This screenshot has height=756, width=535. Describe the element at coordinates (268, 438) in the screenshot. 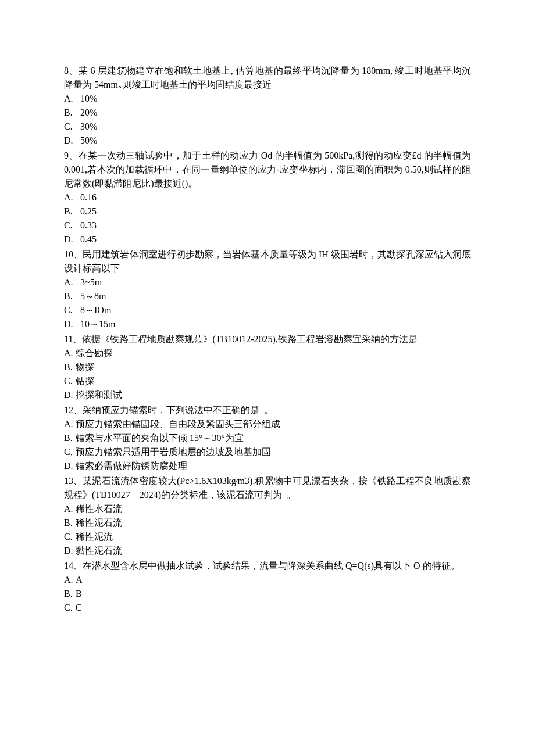

I see `question-12: 12、采纳预应力锚索时，下列说法中不正确的是_。A.预应力锚索由锚固段、自由段及…` at that location.